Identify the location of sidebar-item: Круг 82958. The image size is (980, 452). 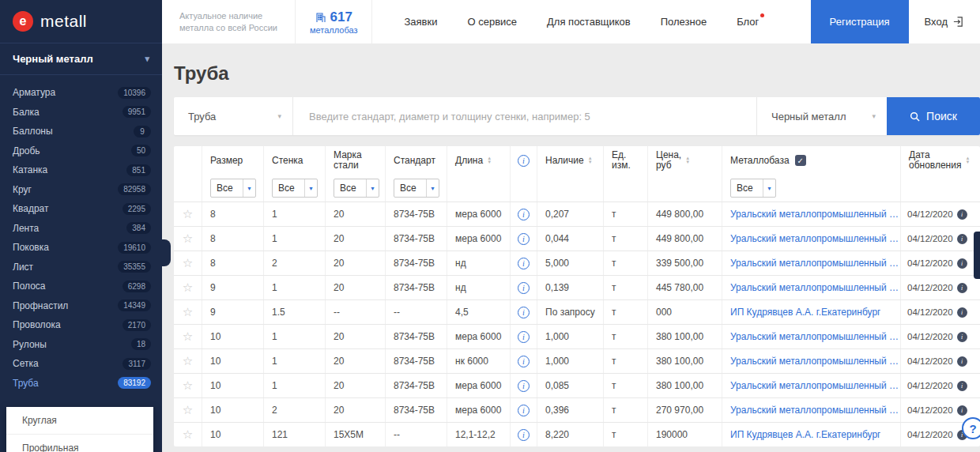
(81, 190).